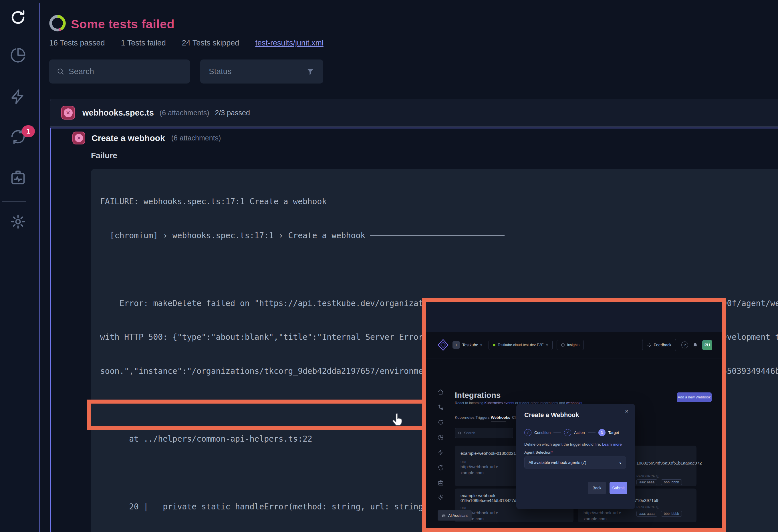 This screenshot has width=778, height=532. Describe the element at coordinates (669, 463) in the screenshot. I see `webhook-card-title: 108025694d95a93f51b1aa6ac972` at that location.